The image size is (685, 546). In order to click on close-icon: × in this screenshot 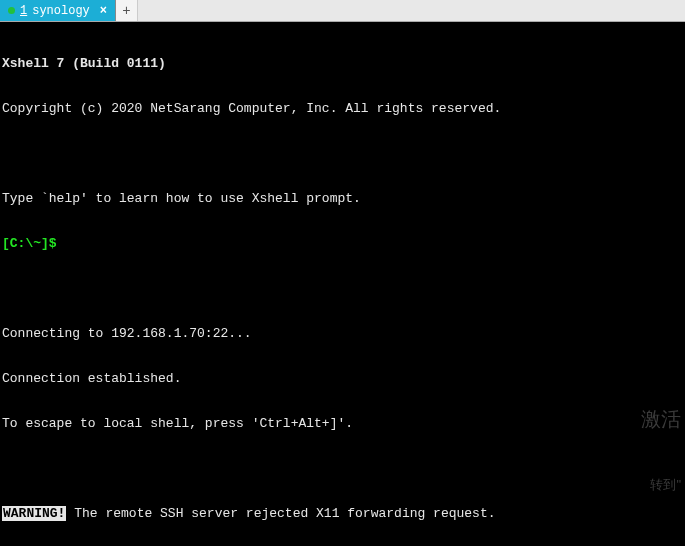, I will do `click(104, 11)`.